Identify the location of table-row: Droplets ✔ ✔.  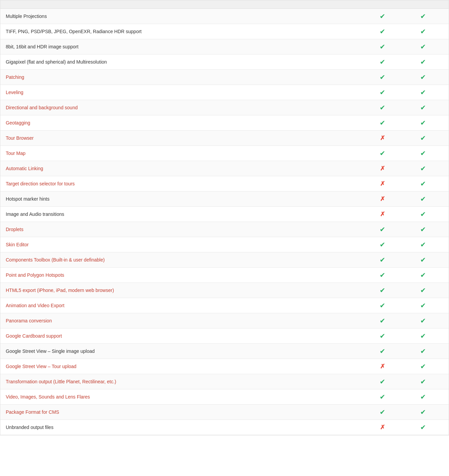
(225, 229).